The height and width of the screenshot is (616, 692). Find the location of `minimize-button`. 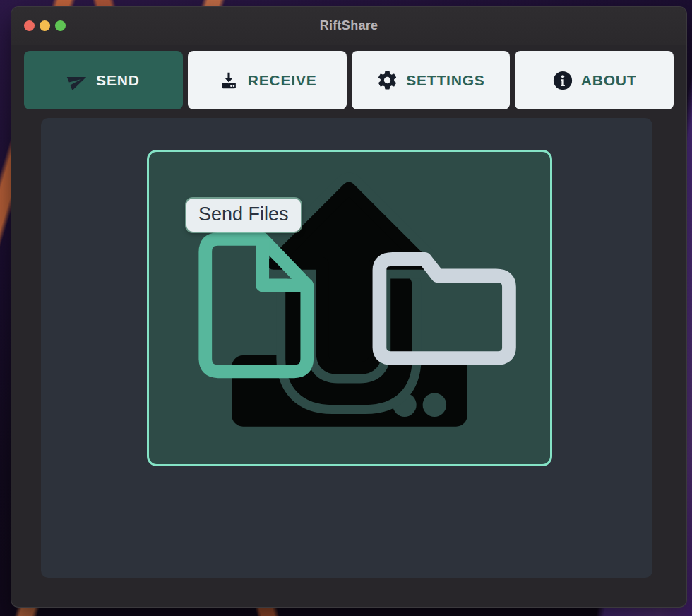

minimize-button is located at coordinates (45, 25).